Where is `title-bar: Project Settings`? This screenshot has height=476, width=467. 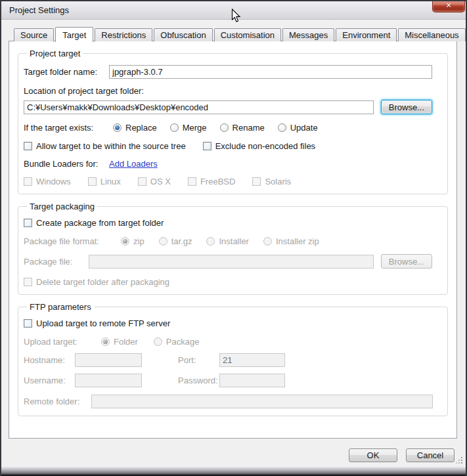
title-bar: Project Settings is located at coordinates (234, 11).